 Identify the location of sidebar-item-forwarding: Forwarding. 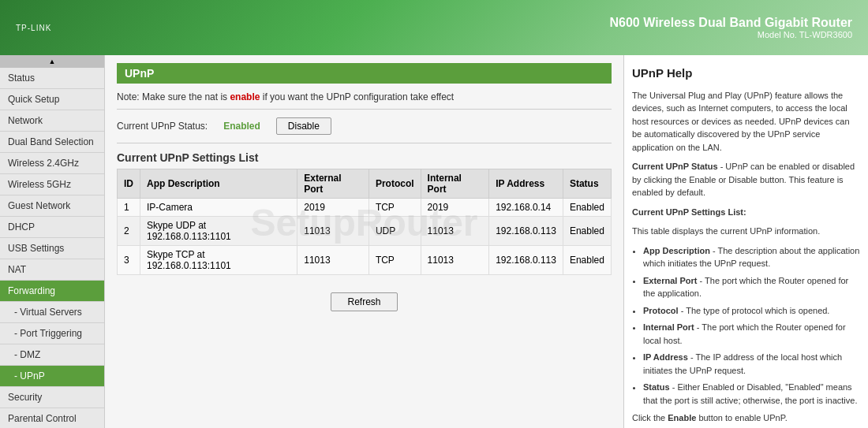
(52, 292).